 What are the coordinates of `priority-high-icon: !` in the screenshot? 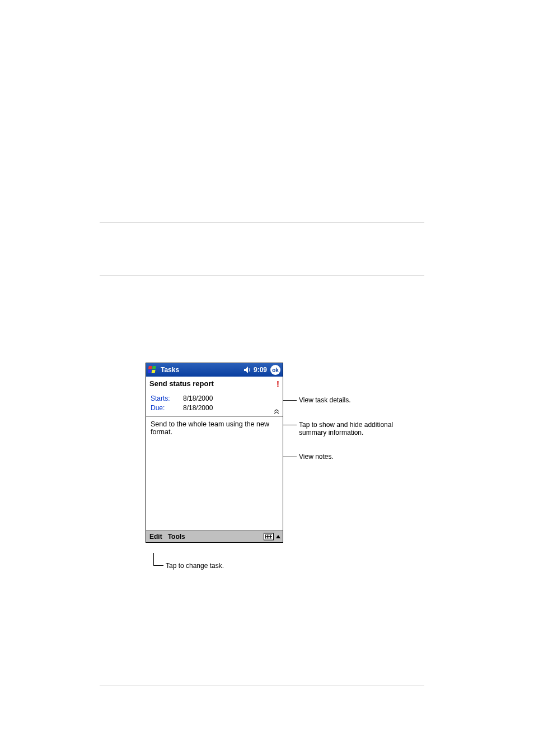 It's located at (278, 384).